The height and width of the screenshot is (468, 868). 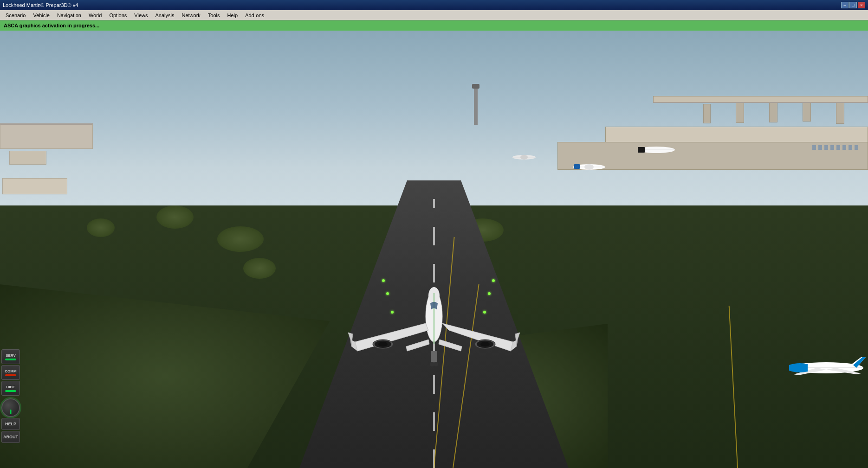 What do you see at coordinates (845, 5) in the screenshot?
I see `minimize-button: –` at bounding box center [845, 5].